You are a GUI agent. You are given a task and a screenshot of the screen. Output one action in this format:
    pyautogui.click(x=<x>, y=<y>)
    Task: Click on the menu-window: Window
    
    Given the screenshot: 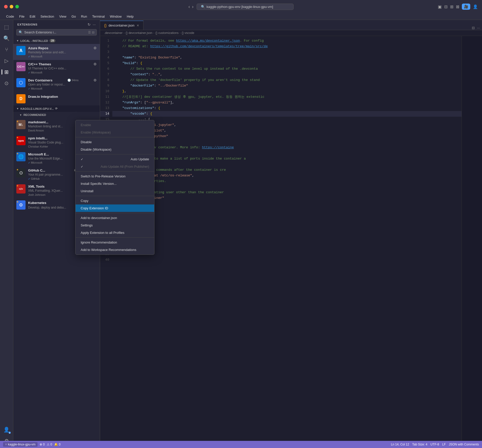 What is the action you would take?
    pyautogui.click(x=116, y=16)
    